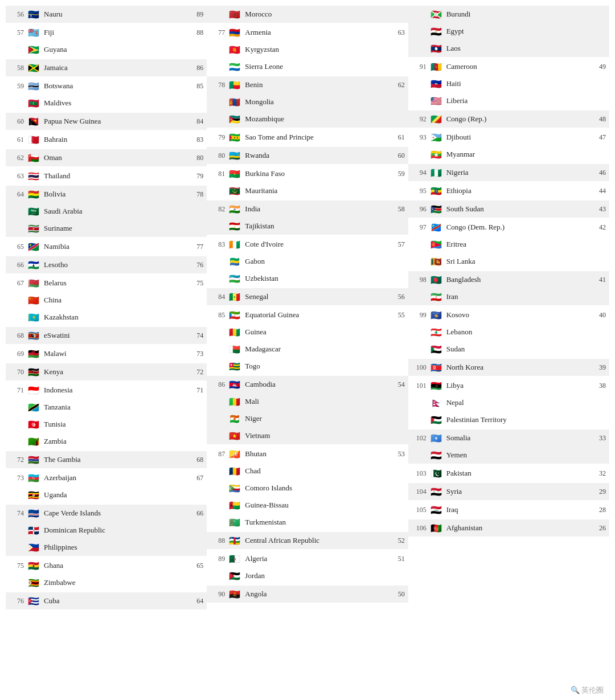 The image size is (615, 700). Describe the element at coordinates (397, 541) in the screenshot. I see `score-value: 52` at that location.